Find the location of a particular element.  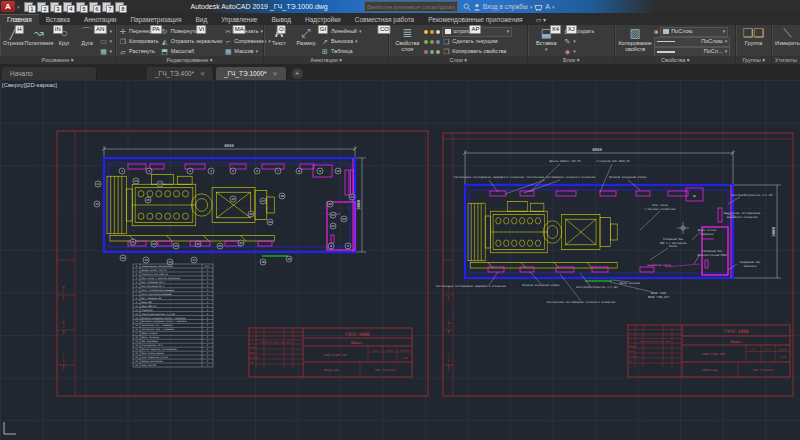

color-dropdown: ПоСлою▾ is located at coordinates (694, 32).